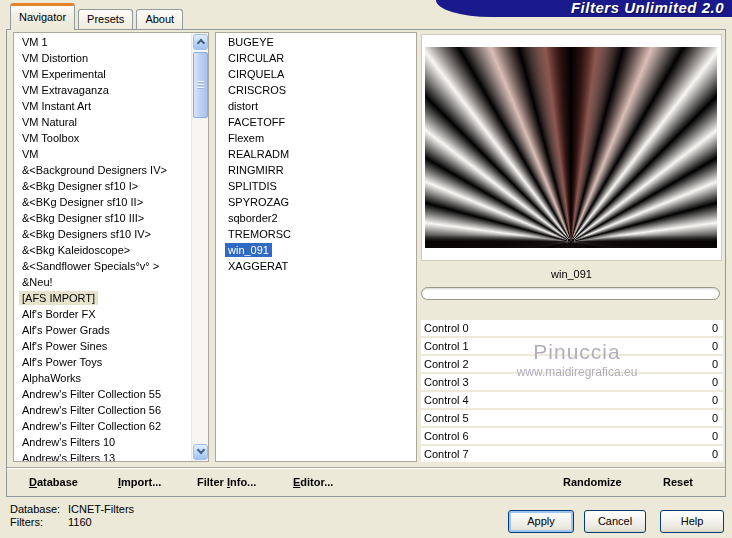  I want to click on chevron-down-icon, so click(201, 450).